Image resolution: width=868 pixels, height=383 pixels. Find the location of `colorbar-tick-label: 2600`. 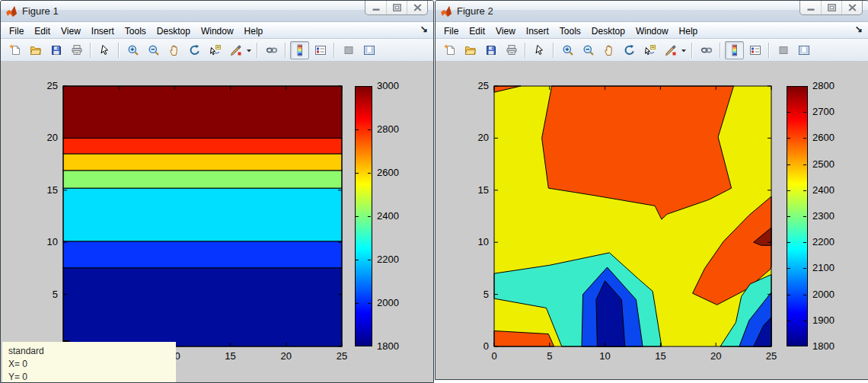

colorbar-tick-label: 2600 is located at coordinates (824, 138).